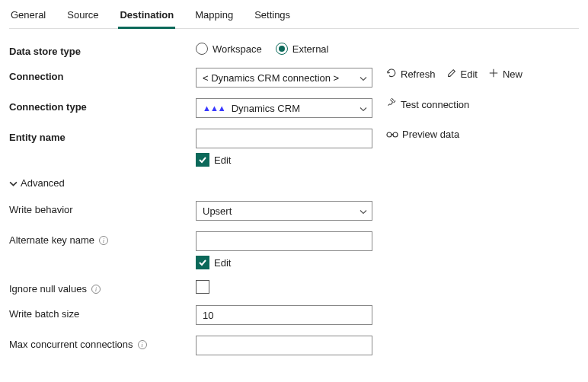 The image size is (588, 382). I want to click on tab-bar: General Source Destination Mapping Setti…, so click(294, 18).